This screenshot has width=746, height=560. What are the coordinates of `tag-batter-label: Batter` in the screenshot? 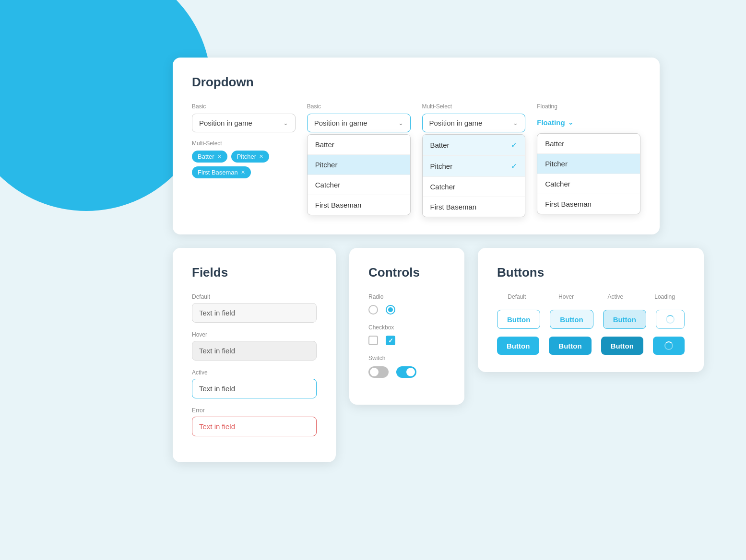 It's located at (206, 156).